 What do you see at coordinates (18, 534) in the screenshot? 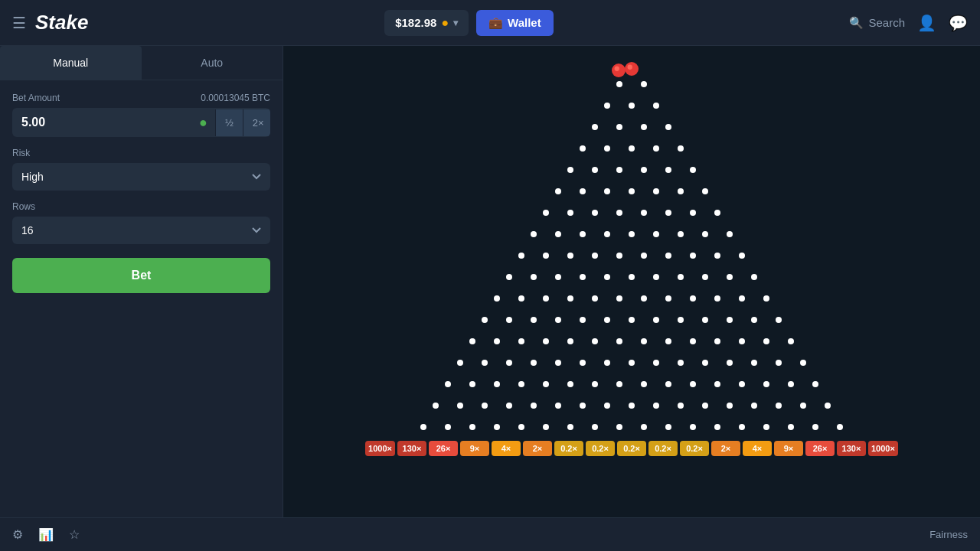
I see `settings-icon: ⚙` at bounding box center [18, 534].